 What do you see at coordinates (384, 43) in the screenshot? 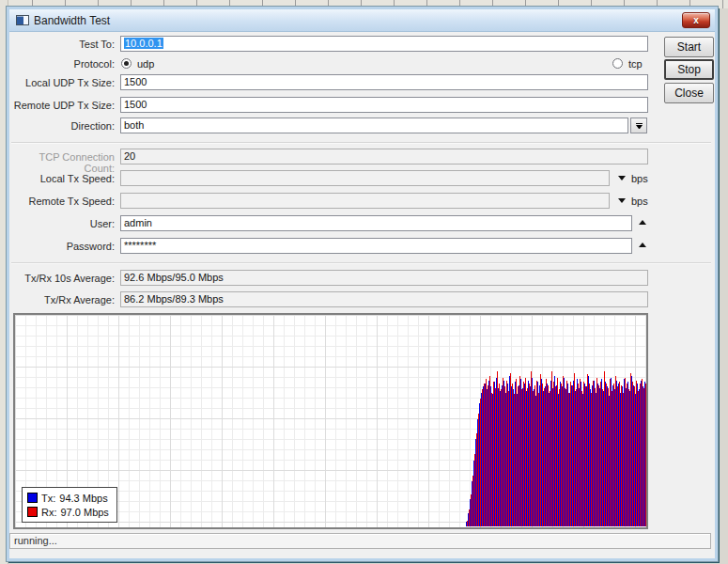
I see `test-to-field: 10.0.0.1` at bounding box center [384, 43].